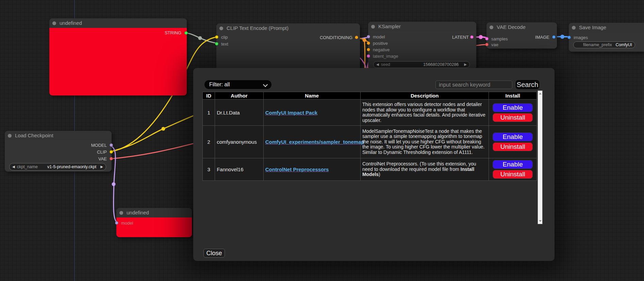 The height and width of the screenshot is (281, 644). What do you see at coordinates (71, 23) in the screenshot?
I see `node-title: undefined` at bounding box center [71, 23].